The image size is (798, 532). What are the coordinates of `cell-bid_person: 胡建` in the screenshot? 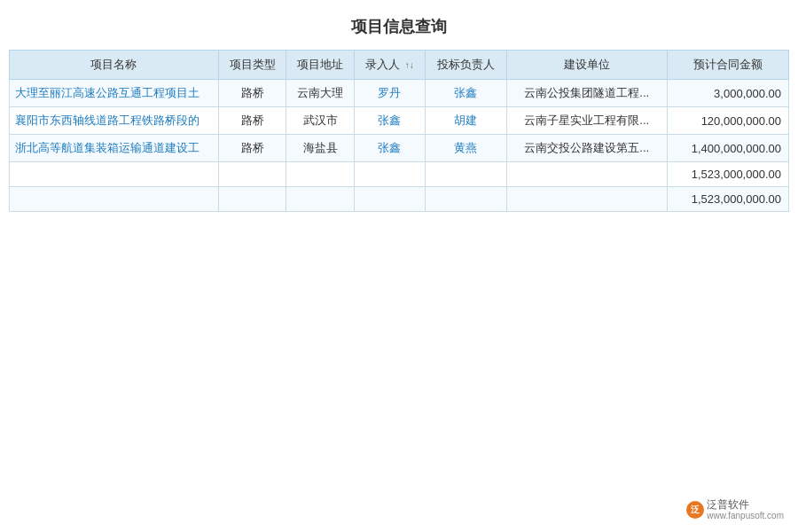 It's located at (466, 121).